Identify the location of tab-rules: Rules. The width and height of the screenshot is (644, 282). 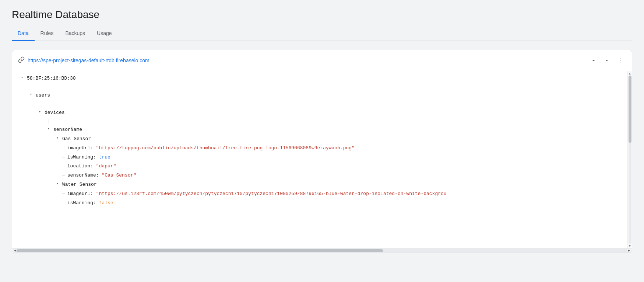
(47, 34).